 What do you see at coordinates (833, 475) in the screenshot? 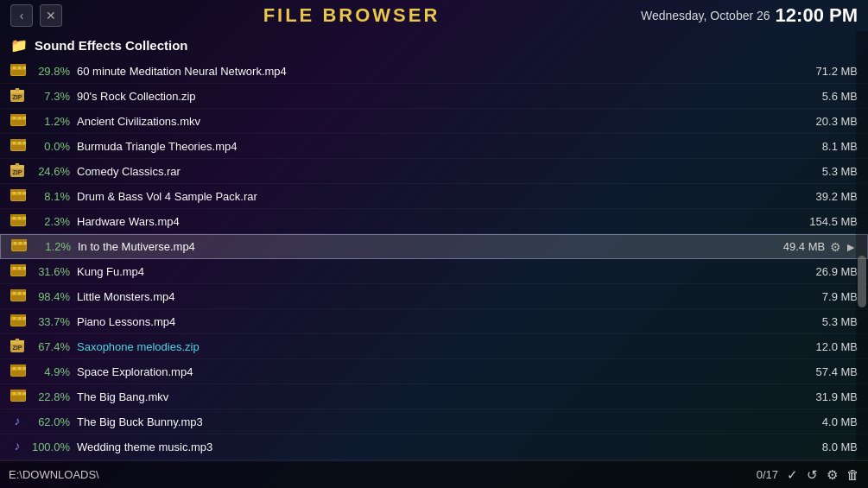
I see `settings-icon: ⚙` at bounding box center [833, 475].